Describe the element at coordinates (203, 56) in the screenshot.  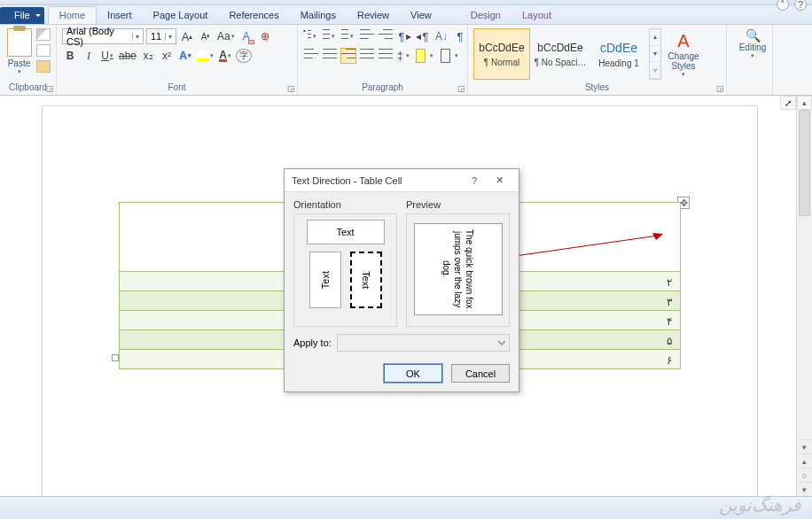
I see `highlight-icon` at that location.